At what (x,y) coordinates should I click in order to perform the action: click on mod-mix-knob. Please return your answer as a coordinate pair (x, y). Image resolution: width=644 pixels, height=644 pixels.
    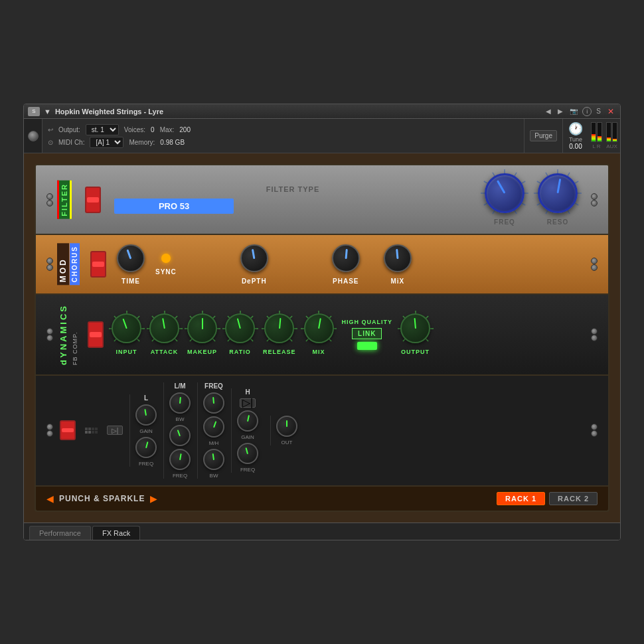
    Looking at the image, I should click on (398, 258).